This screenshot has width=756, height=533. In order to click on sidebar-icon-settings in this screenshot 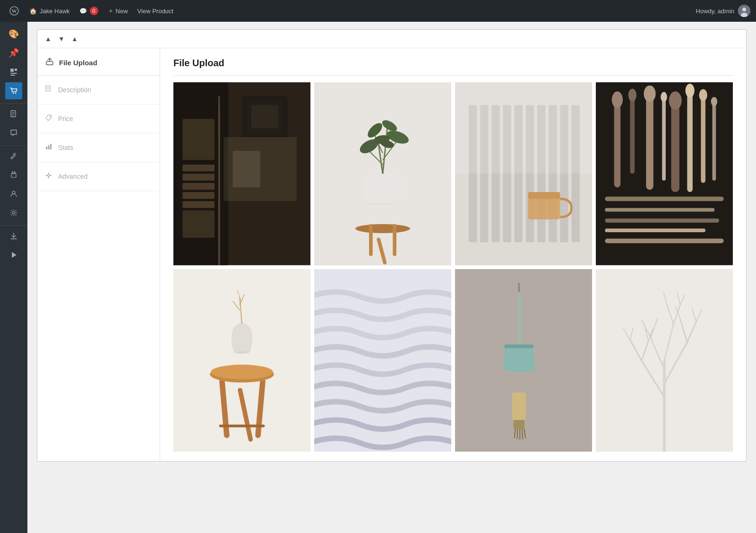, I will do `click(14, 213)`.